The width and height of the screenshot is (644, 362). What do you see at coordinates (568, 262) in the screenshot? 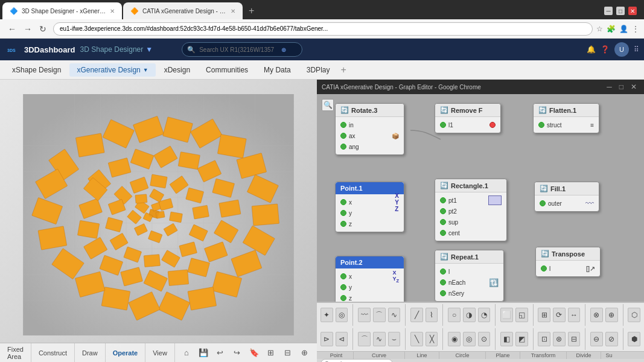
I see `node-transpose: 🔄 Transpose l []↗` at bounding box center [568, 262].